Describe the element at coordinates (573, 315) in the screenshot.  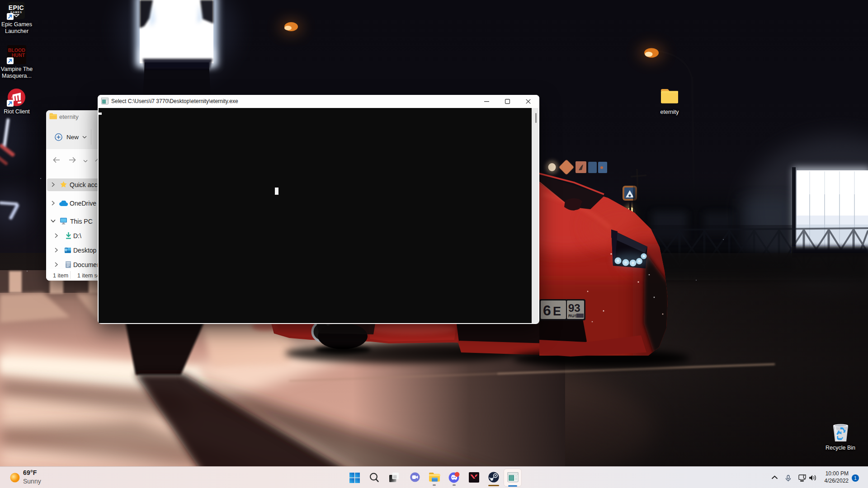
I see `svg-text: RUS` at that location.